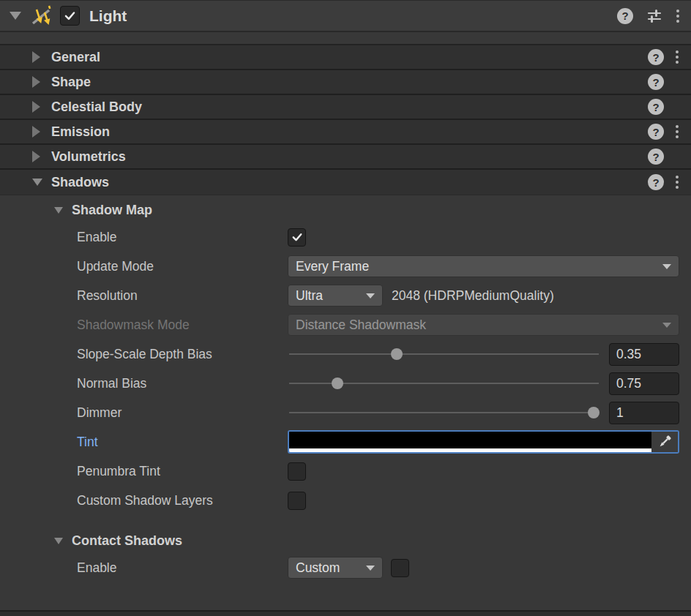  What do you see at coordinates (127, 541) in the screenshot?
I see `subsection-label: Contact Shadows` at bounding box center [127, 541].